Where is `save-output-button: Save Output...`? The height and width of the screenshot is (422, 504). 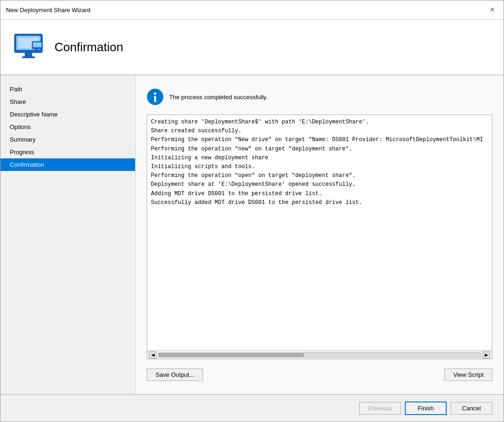 save-output-button: Save Output... is located at coordinates (175, 374).